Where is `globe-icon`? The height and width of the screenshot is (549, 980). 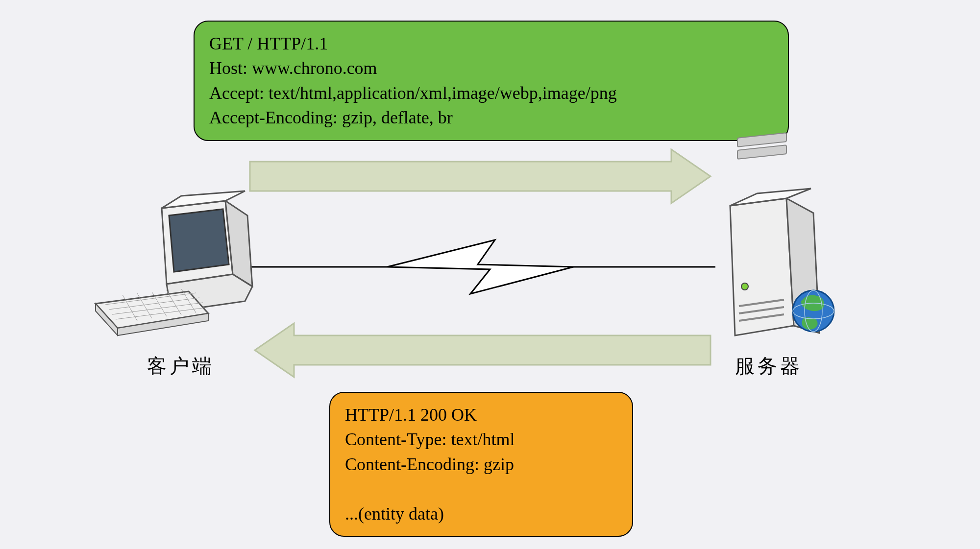 globe-icon is located at coordinates (813, 311).